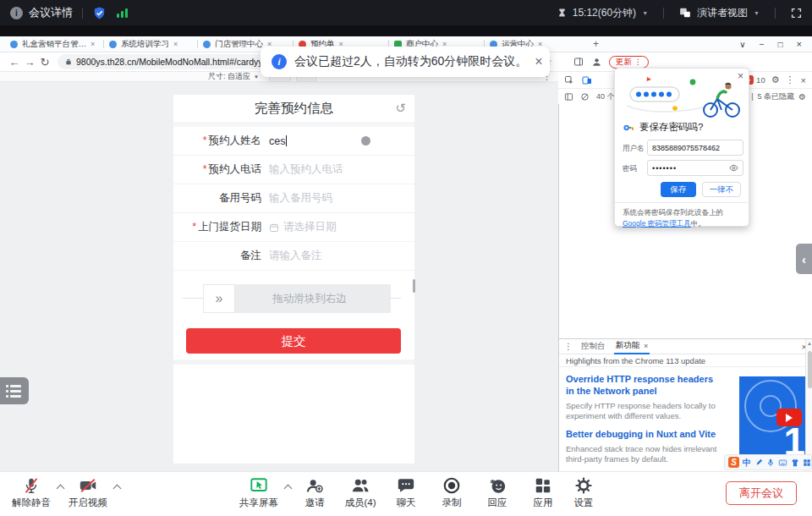 The height and width of the screenshot is (516, 812). I want to click on window-close-button: ×, so click(799, 44).